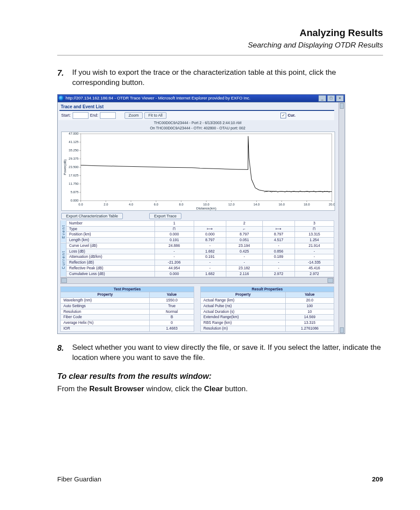 The height and width of the screenshot is (510, 420). I want to click on chart-caption-1: THC00D0C9A23444 - Port 2 - 6/13/2003 2:4…, so click(198, 123).